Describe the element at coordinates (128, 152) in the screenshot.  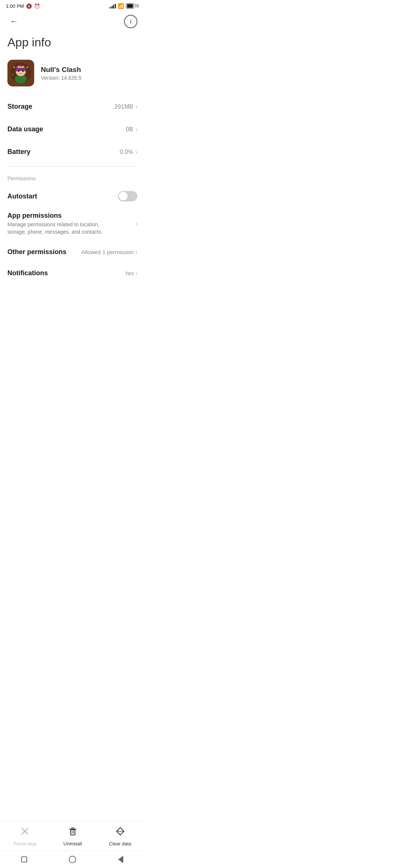
I see `battery-value: 0.0% ›` at that location.